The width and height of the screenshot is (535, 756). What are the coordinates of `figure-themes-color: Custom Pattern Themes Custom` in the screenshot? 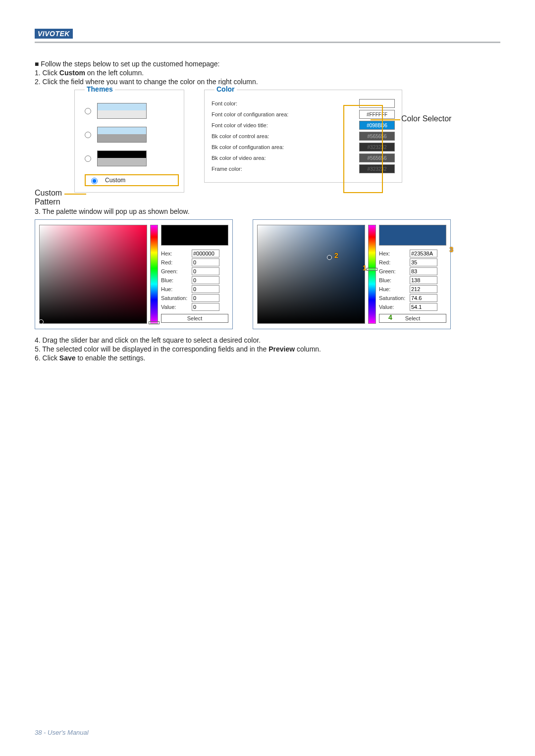 It's located at (268, 141).